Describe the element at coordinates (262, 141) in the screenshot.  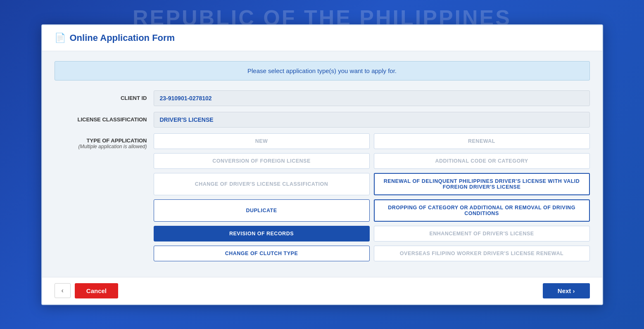
I see `app-type-btn-new: NEW` at that location.